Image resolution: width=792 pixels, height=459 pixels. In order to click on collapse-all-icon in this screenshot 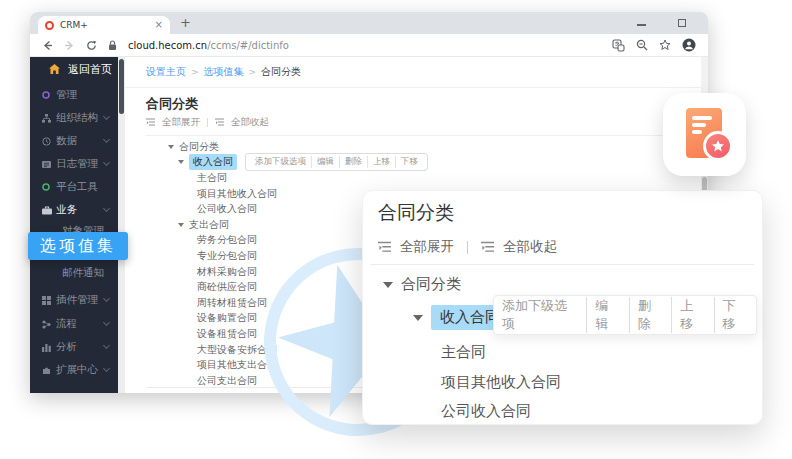, I will do `click(488, 248)`.